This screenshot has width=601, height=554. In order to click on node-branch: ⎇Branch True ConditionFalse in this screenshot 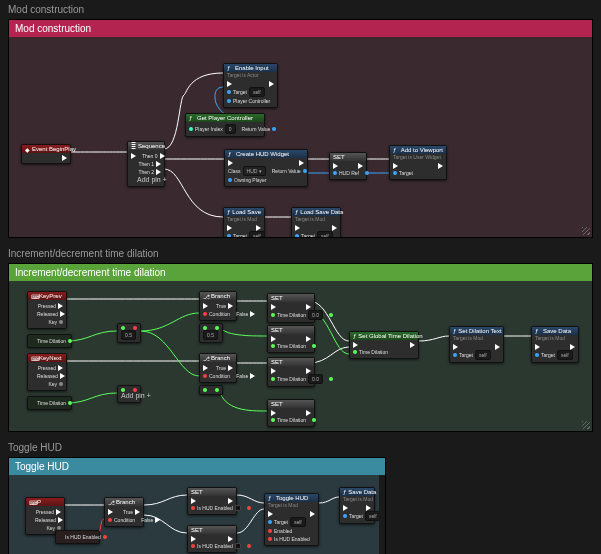, I will do `click(124, 512)`.